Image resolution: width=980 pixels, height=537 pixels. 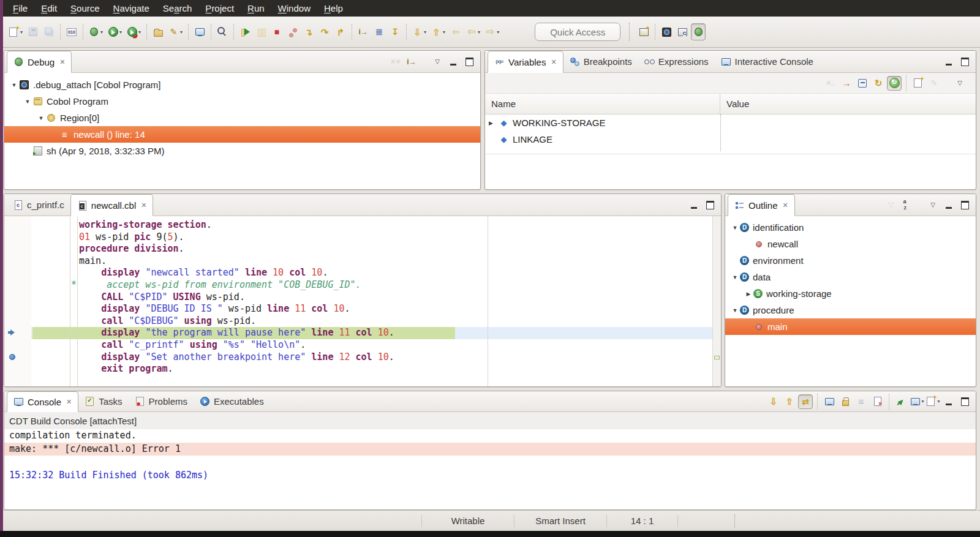 I want to click on editor-gutter, so click(x=18, y=301).